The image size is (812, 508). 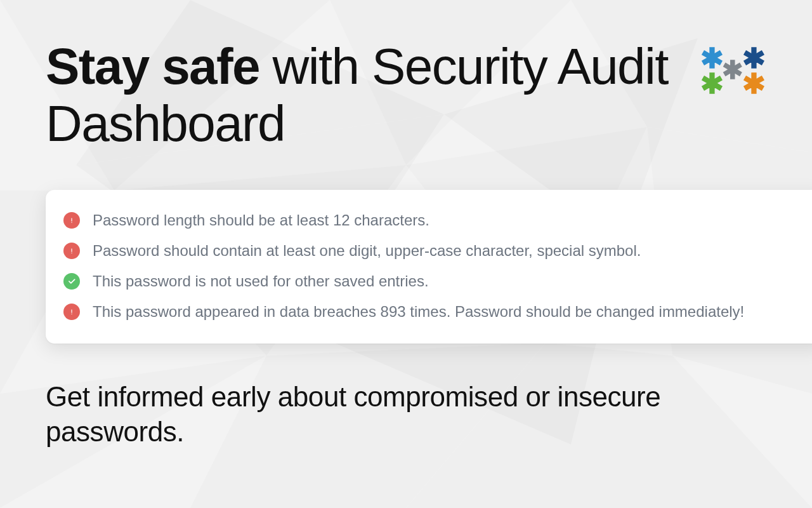 What do you see at coordinates (152, 66) in the screenshot?
I see `page-title-bold: Stay safe` at bounding box center [152, 66].